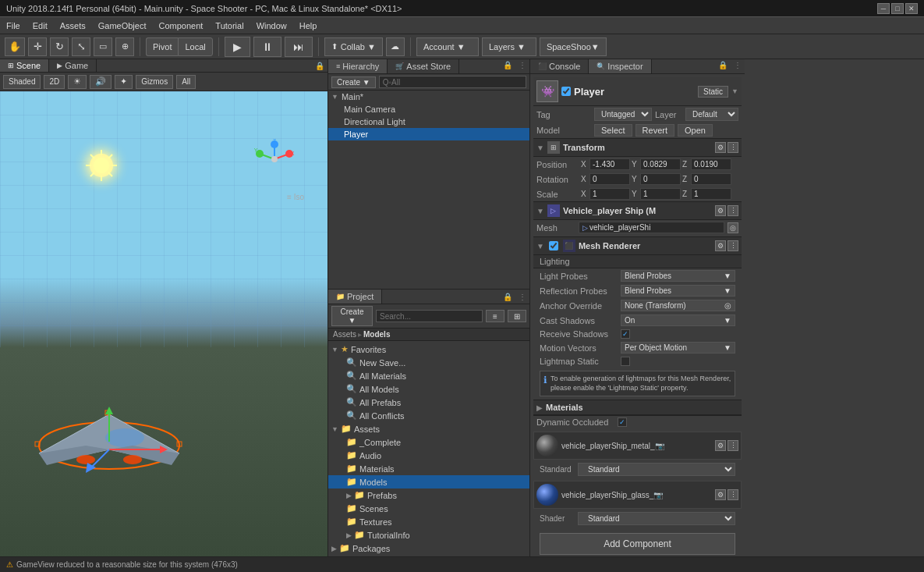 This screenshot has width=924, height=572. Describe the element at coordinates (429, 122) in the screenshot. I see `hierarchy-dirlight-item: Directional Light` at that location.